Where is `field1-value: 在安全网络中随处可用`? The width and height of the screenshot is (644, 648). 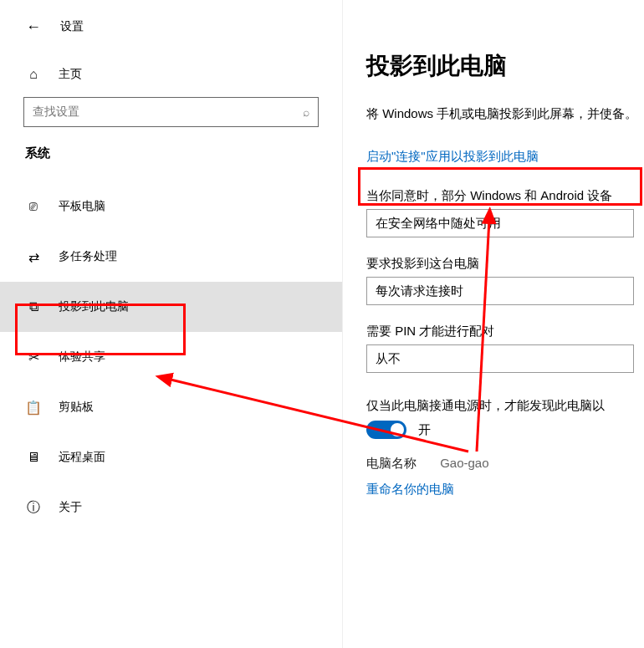 field1-value: 在安全网络中随处可用 is located at coordinates (438, 224).